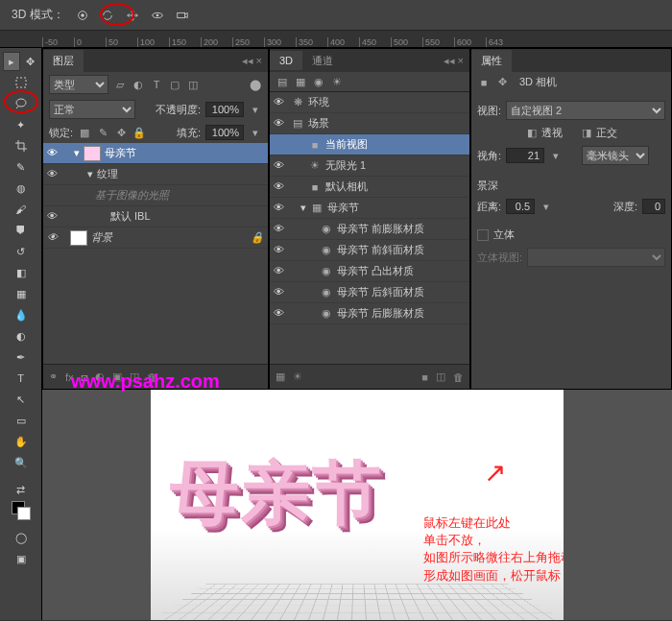  Describe the element at coordinates (21, 251) in the screenshot. I see `history-brush-tool: ↺` at that location.